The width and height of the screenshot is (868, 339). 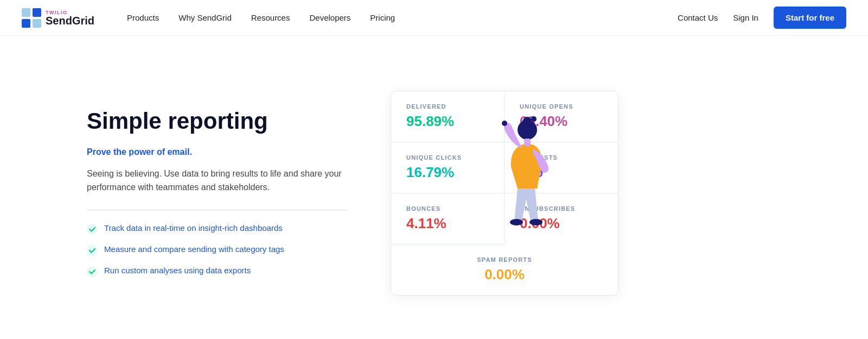 What do you see at coordinates (330, 17) in the screenshot?
I see `nav-developers: Developers` at bounding box center [330, 17].